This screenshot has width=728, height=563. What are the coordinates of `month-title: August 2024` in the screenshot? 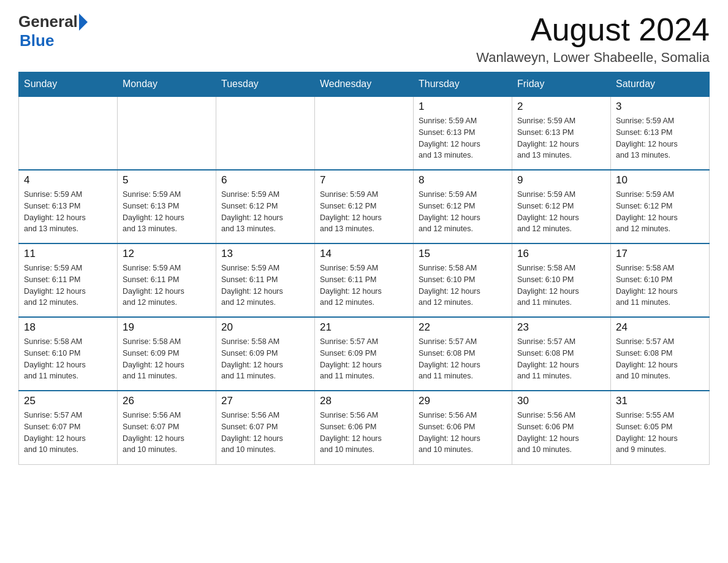 It's located at (593, 29).